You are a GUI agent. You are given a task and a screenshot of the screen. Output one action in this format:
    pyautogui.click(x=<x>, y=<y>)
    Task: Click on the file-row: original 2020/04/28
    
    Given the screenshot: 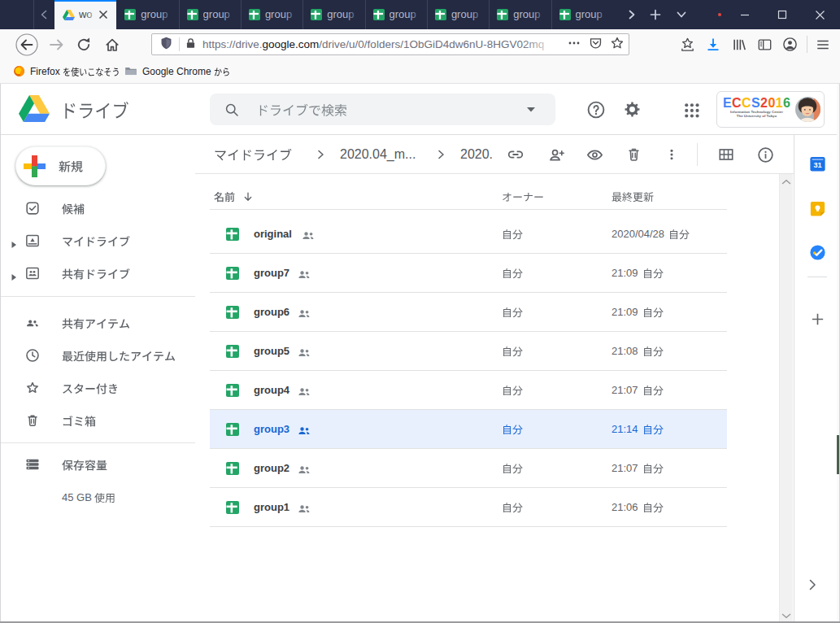 What is the action you would take?
    pyautogui.click(x=468, y=234)
    